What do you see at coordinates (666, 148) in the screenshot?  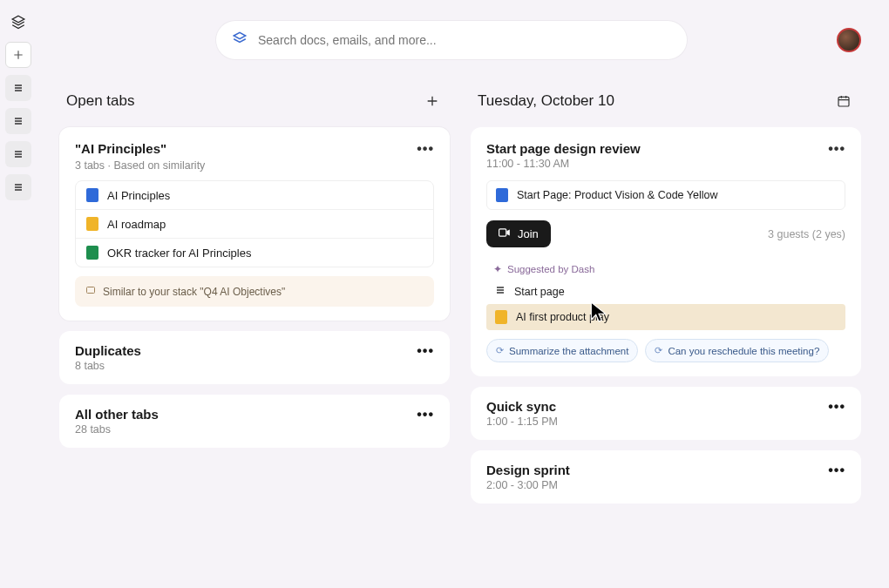 I see `event-title: Start page design review` at bounding box center [666, 148].